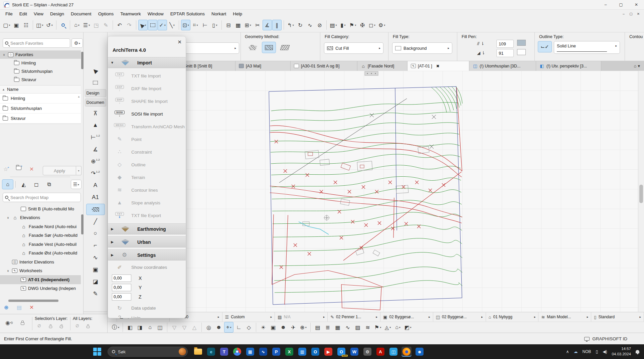  I want to click on tab-quick-options-button: ⌂▾, so click(637, 66).